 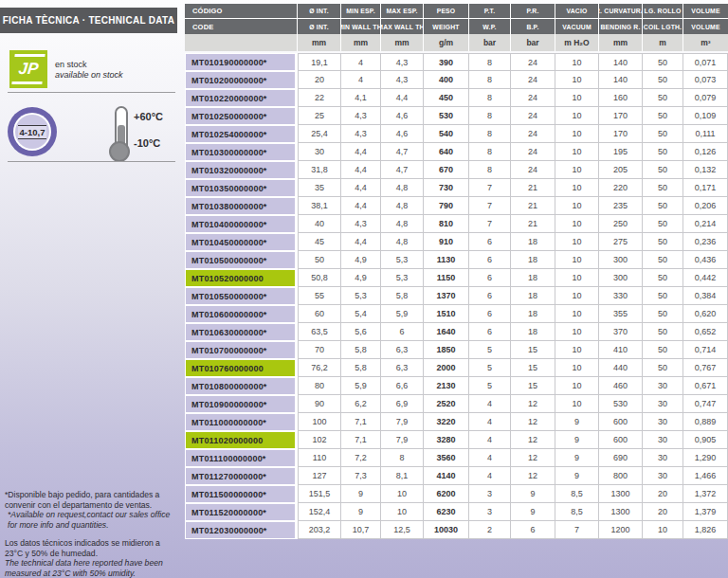 What do you see at coordinates (319, 351) in the screenshot?
I see `value-cell: 70` at bounding box center [319, 351].